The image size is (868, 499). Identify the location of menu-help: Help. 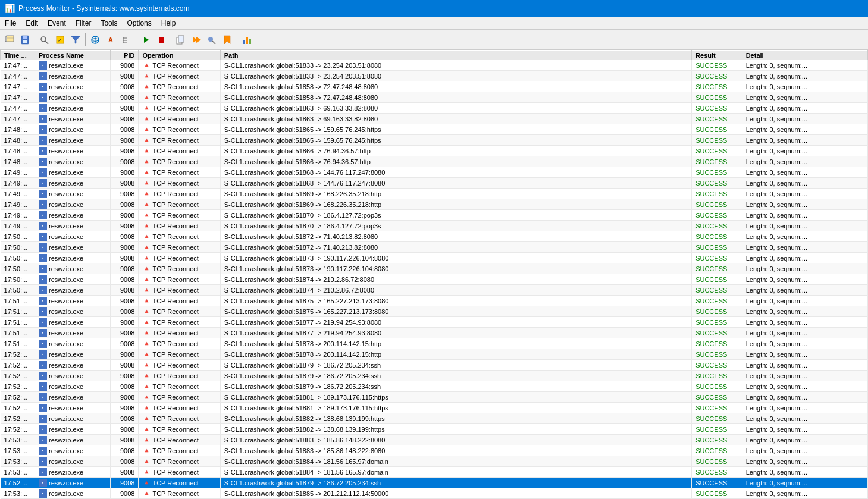
(169, 23).